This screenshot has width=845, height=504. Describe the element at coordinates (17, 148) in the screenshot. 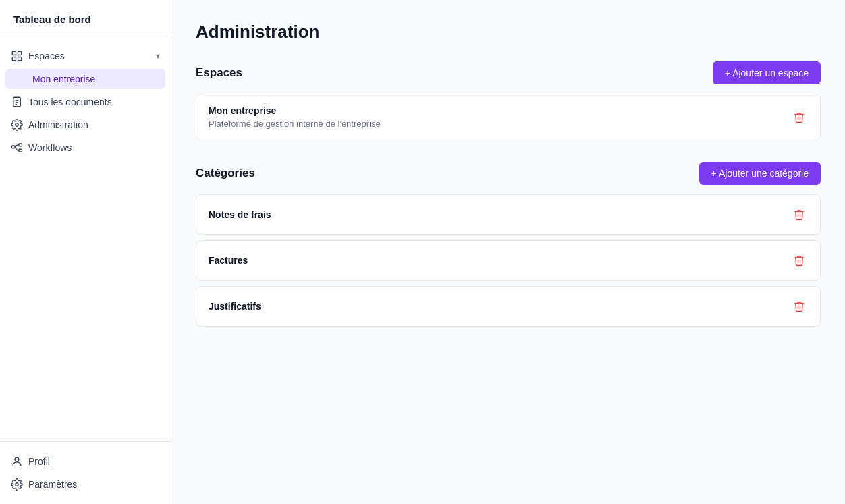

I see `workflows-icon` at that location.